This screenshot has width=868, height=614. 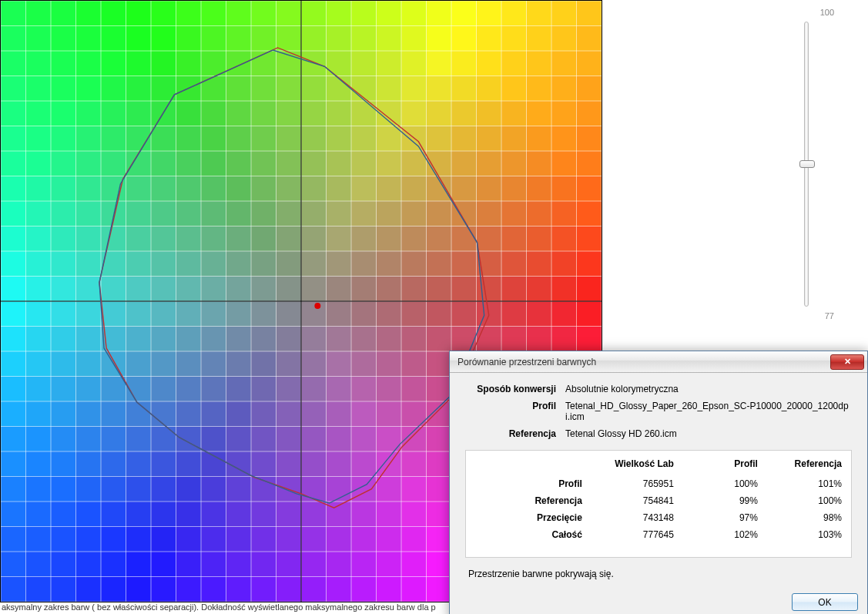 I want to click on close-button: ✕, so click(x=847, y=362).